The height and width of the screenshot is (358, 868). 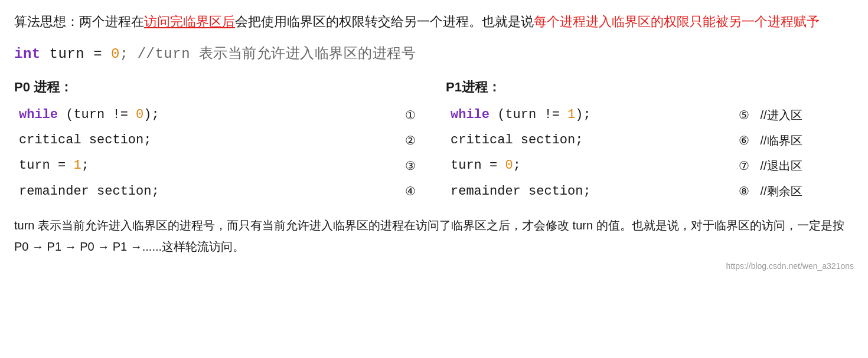 What do you see at coordinates (650, 153) in the screenshot?
I see `p1-table: while (turn != 1); ⑤ //进入区 critical sect…` at bounding box center [650, 153].